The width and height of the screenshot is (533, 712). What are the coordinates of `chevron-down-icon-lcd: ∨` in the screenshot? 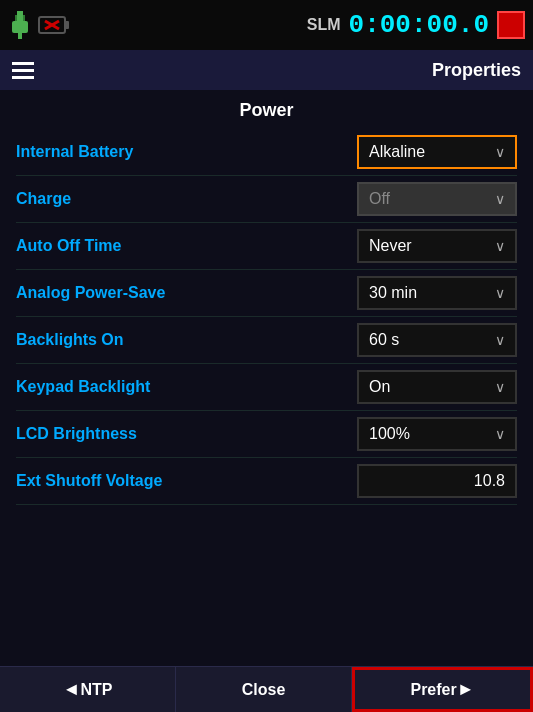 It's located at (500, 434).